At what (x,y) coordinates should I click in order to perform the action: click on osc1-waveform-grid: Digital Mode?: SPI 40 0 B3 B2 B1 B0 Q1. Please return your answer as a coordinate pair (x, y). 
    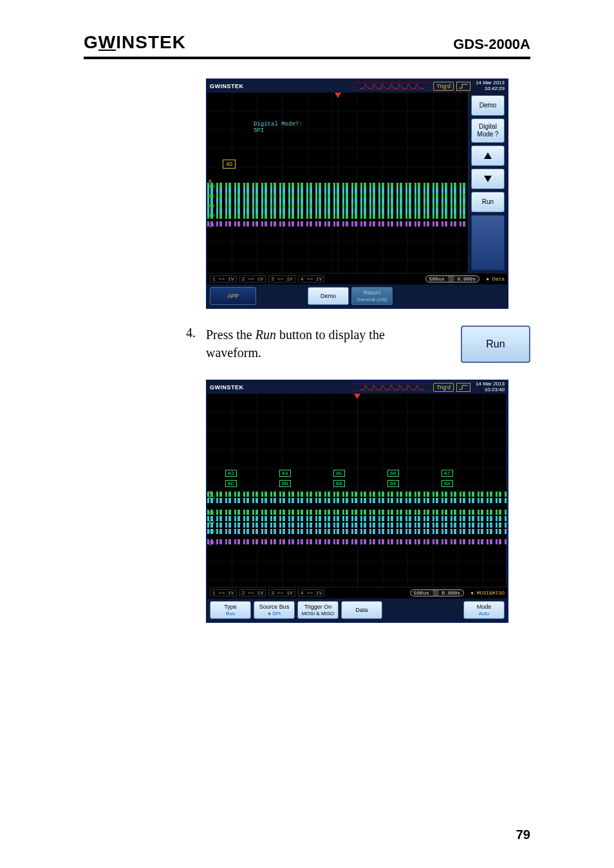
    Looking at the image, I should click on (338, 183).